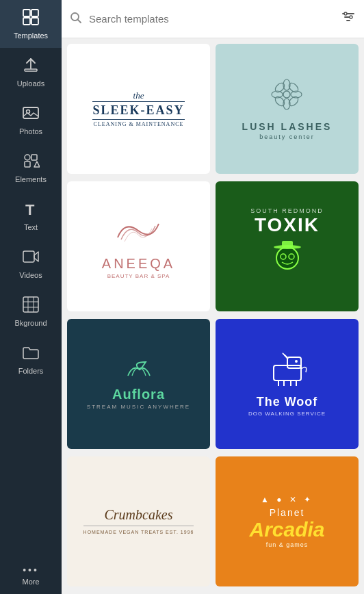  What do you see at coordinates (211, 19) in the screenshot?
I see `search-input` at bounding box center [211, 19].